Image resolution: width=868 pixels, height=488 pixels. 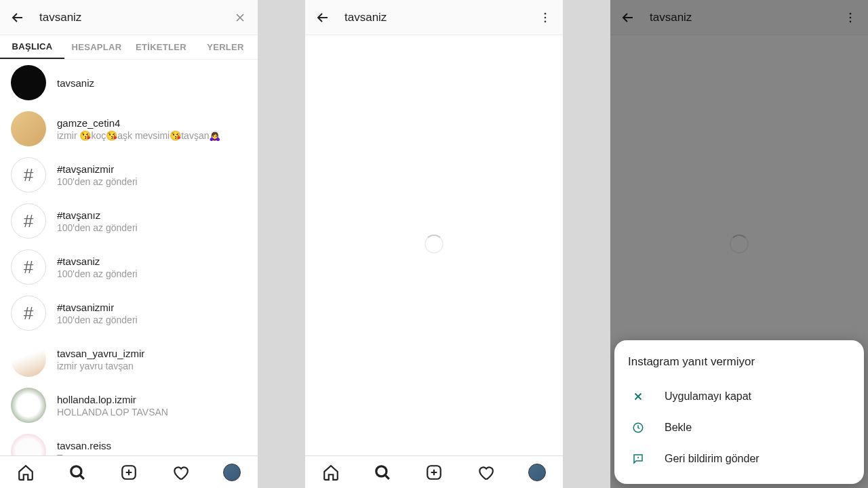 I want to click on tab-top: BAŞLICA, so click(x=33, y=47).